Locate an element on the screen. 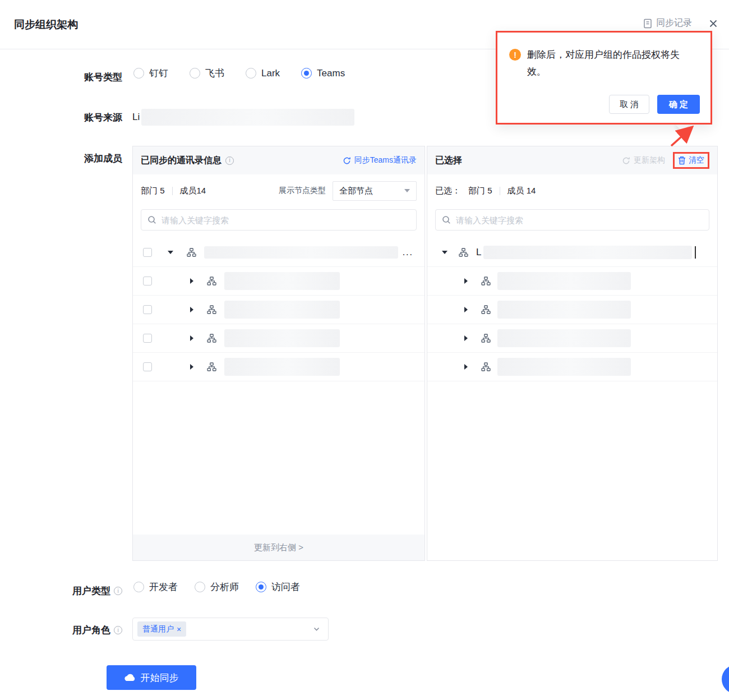 This screenshot has width=729, height=700. radio-feishu: 飞书 is located at coordinates (207, 73).